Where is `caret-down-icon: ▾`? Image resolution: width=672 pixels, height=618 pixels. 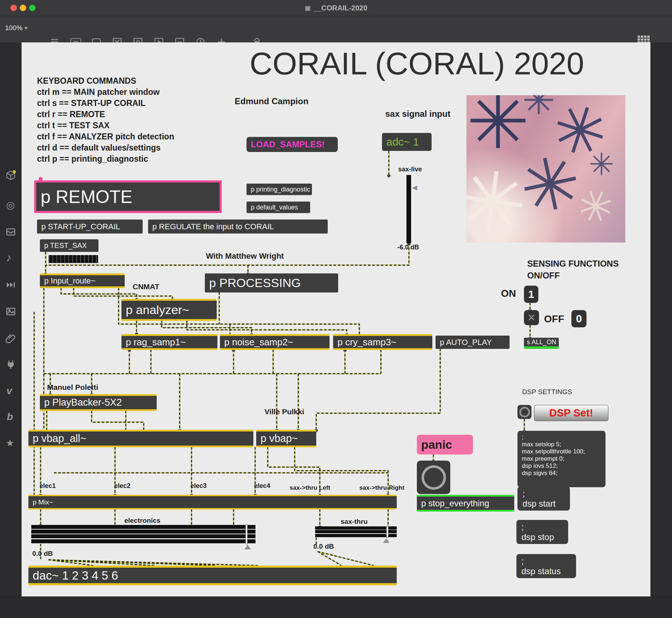 caret-down-icon: ▾ is located at coordinates (26, 28).